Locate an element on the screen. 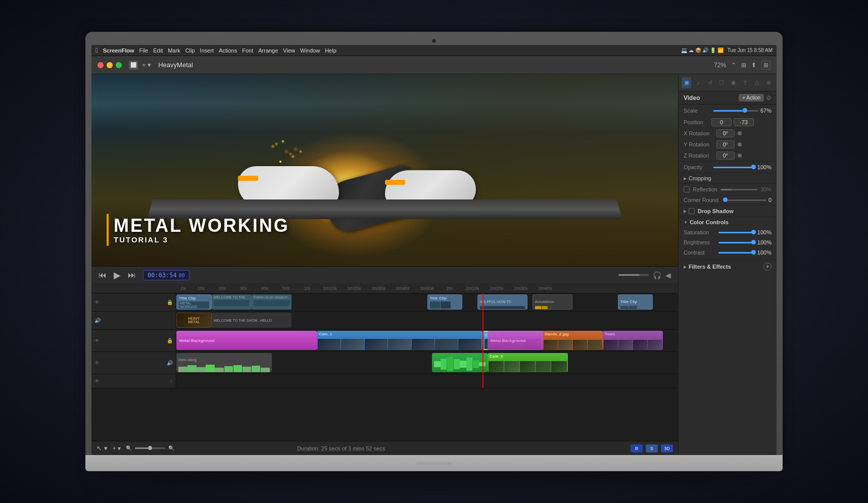 Image resolution: width=868 pixels, height=503 pixels. brightness-slider is located at coordinates (737, 242).